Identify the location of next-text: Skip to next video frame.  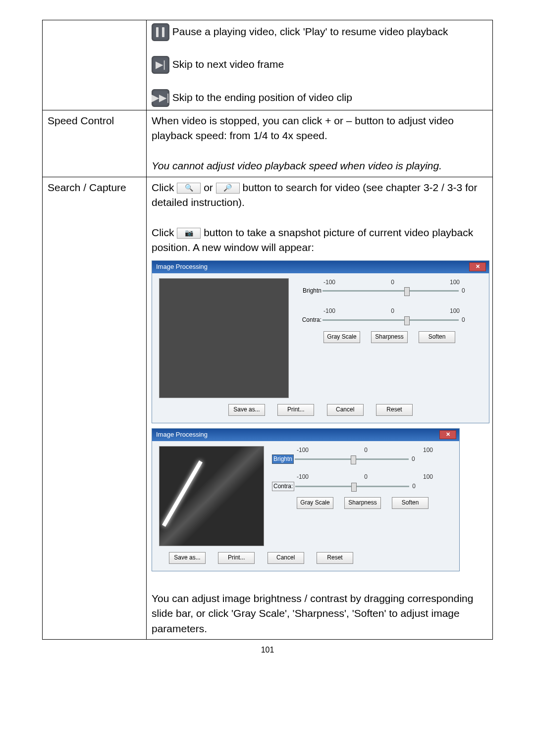
(227, 64).